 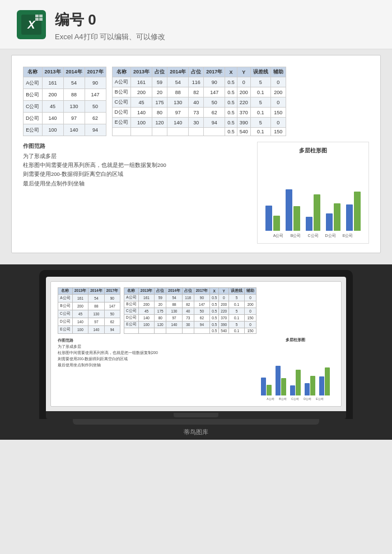 What do you see at coordinates (196, 415) in the screenshot?
I see `laptop-notch` at bounding box center [196, 415].